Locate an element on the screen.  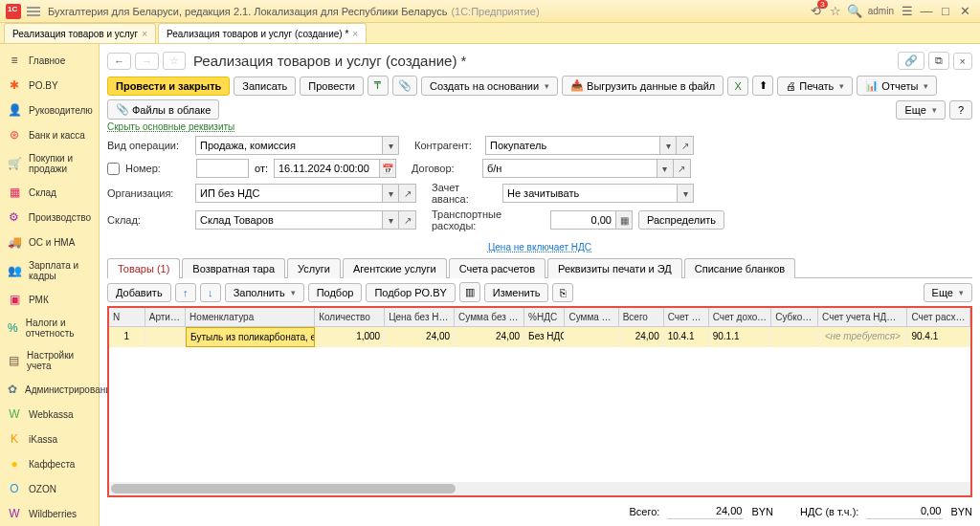
cell: 1,000 is located at coordinates (350, 337).